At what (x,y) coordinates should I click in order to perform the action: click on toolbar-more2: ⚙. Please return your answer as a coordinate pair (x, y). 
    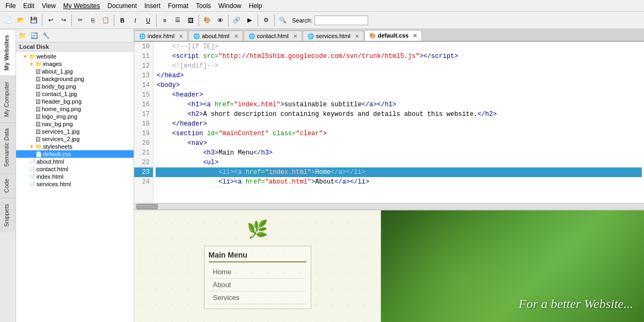
    Looking at the image, I should click on (266, 20).